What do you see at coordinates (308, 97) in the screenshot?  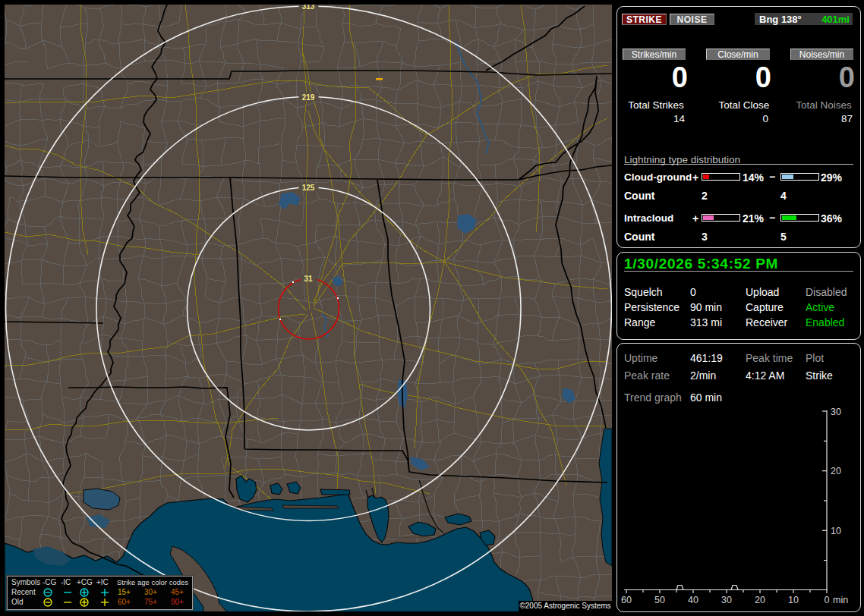 I see `svg-text: 219` at bounding box center [308, 97].